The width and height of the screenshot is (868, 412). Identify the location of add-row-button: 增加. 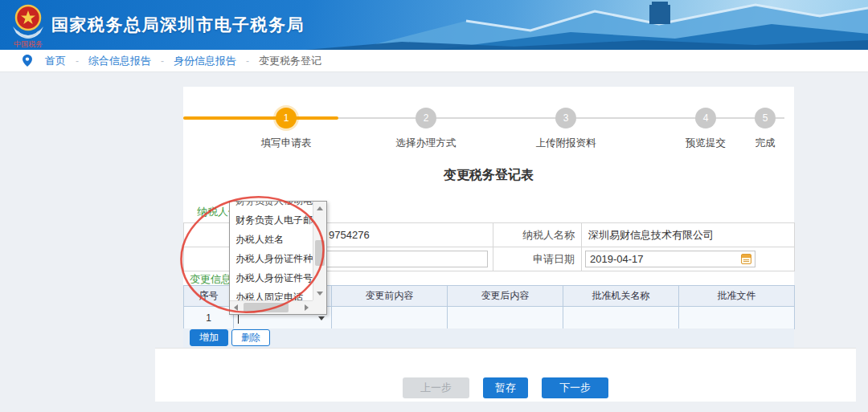
(209, 337).